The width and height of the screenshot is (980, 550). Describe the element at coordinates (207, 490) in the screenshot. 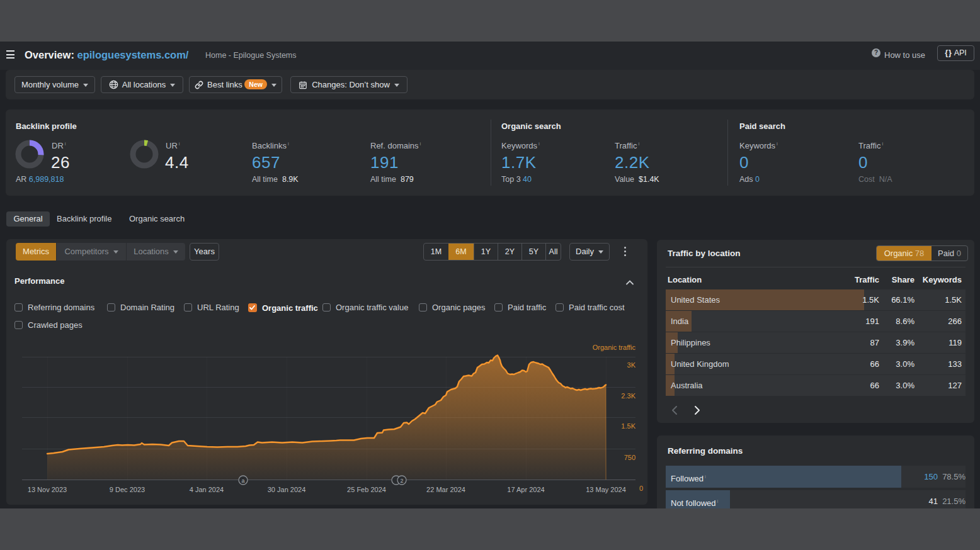

I see `svg-text: 4 Jan 2024` at that location.